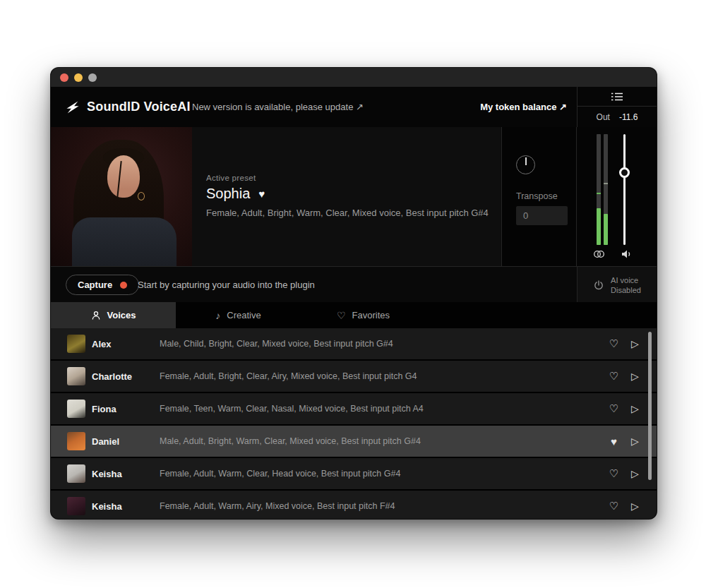 This screenshot has width=706, height=588. What do you see at coordinates (617, 117) in the screenshot?
I see `output-level-readout: Out -11.6` at bounding box center [617, 117].